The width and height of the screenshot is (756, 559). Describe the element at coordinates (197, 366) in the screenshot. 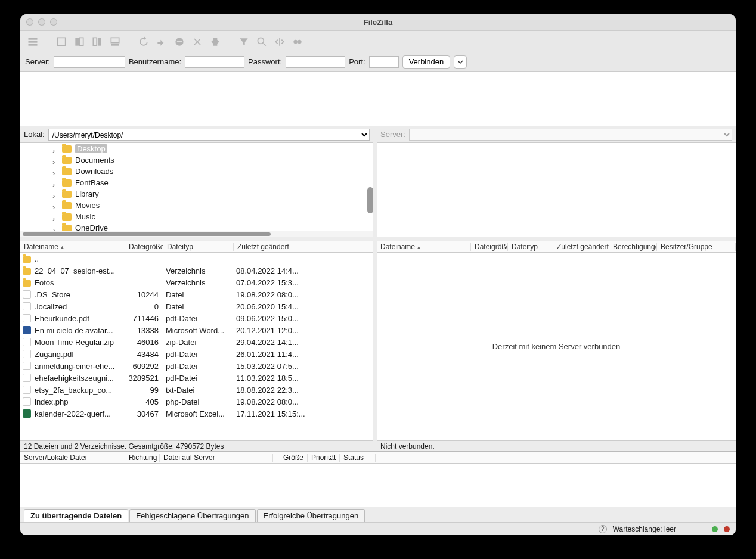

I see `file-row: anmeldung-einer-ehe...609292pdf-Datei15.…` at that location.